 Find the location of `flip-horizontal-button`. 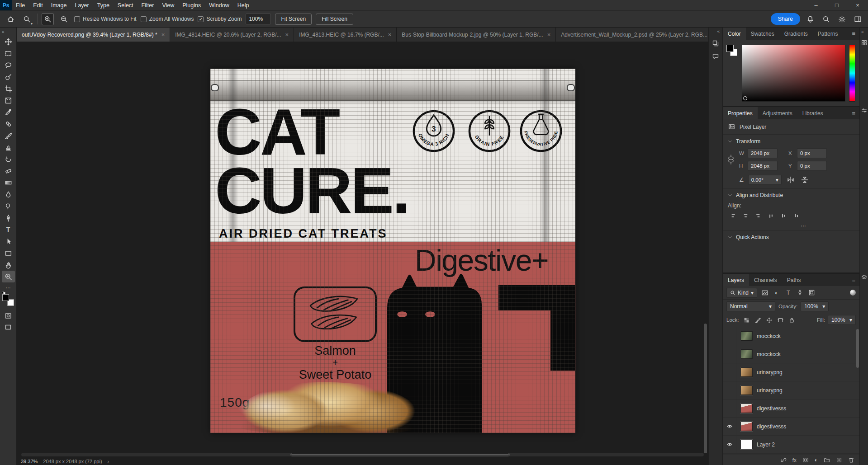

flip-horizontal-button is located at coordinates (791, 180).